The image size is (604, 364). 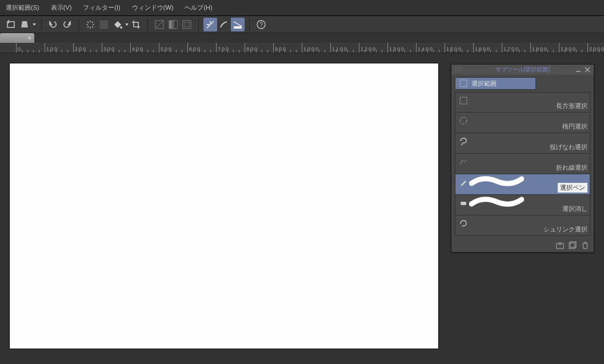 I want to click on subtool-category-label: 選択範囲, so click(x=484, y=83).